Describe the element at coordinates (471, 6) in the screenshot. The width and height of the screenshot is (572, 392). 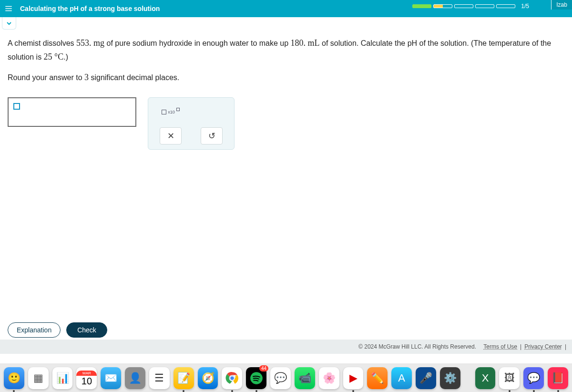
I see `progress-bar: 1/5` at that location.